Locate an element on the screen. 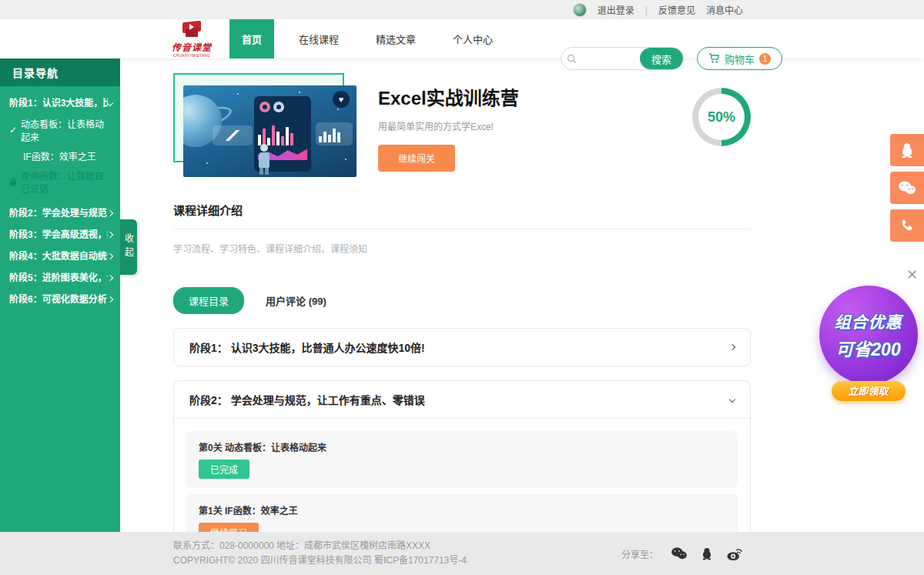  progress-ring-wrap: 50% is located at coordinates (721, 117).